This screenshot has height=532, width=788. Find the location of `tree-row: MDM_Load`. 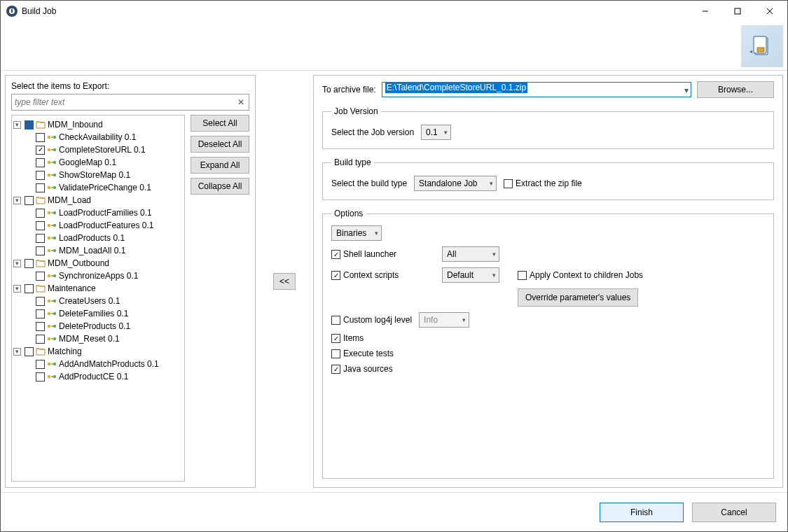

tree-row: MDM_Load is located at coordinates (98, 200).